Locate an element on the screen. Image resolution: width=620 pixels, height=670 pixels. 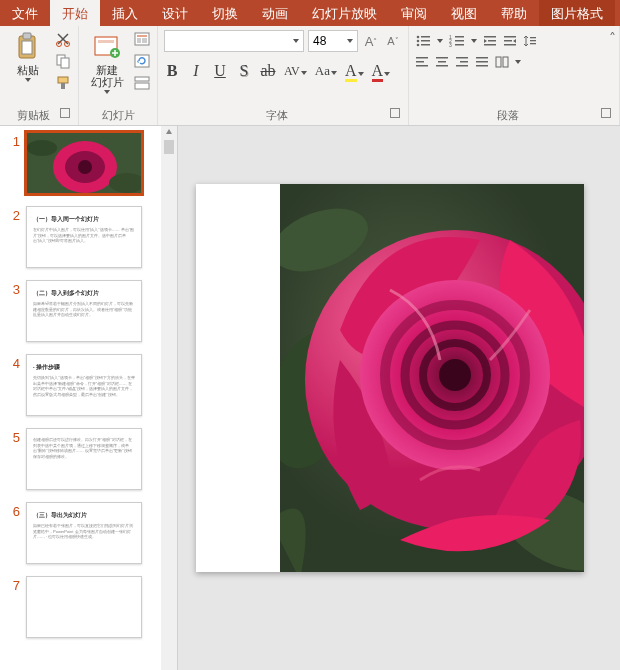
align-right-button is located at coordinates (462, 62).